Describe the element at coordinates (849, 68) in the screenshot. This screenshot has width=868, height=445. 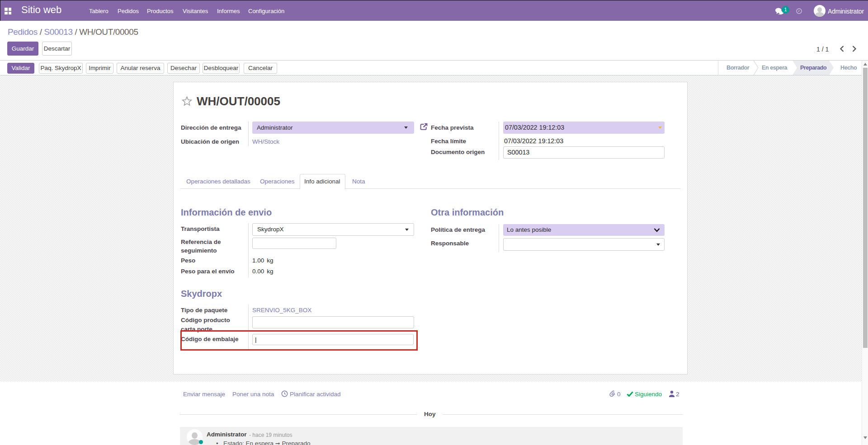
I see `svg-text: Hecho` at that location.